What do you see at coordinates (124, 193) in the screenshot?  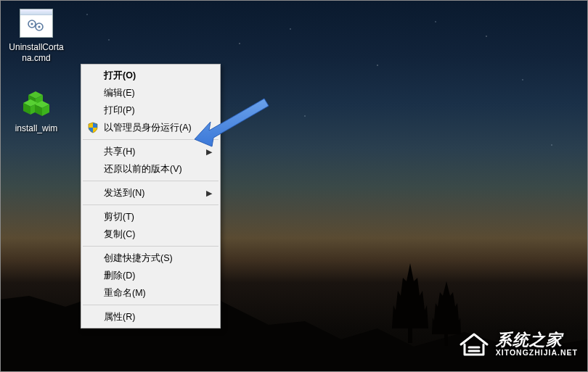 I see `menu-item-label: 发送到(N)` at bounding box center [124, 193].